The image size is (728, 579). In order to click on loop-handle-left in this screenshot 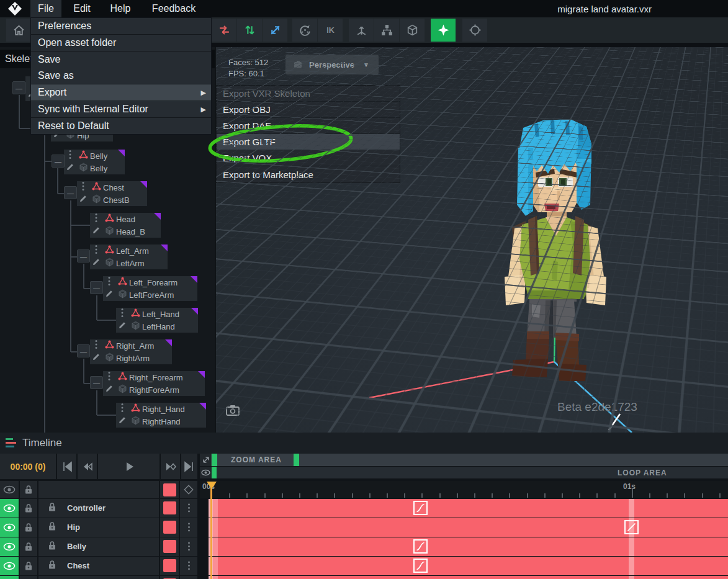, I will do `click(214, 473)`.